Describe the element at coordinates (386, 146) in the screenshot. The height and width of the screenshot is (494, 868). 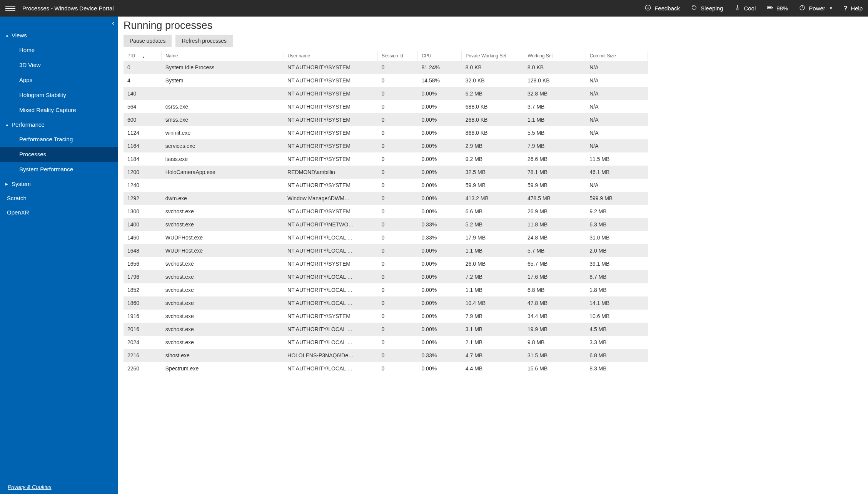
I see `table-row: 1164services.exeNT AUTHORITY\SYSTEM00.00…` at that location.